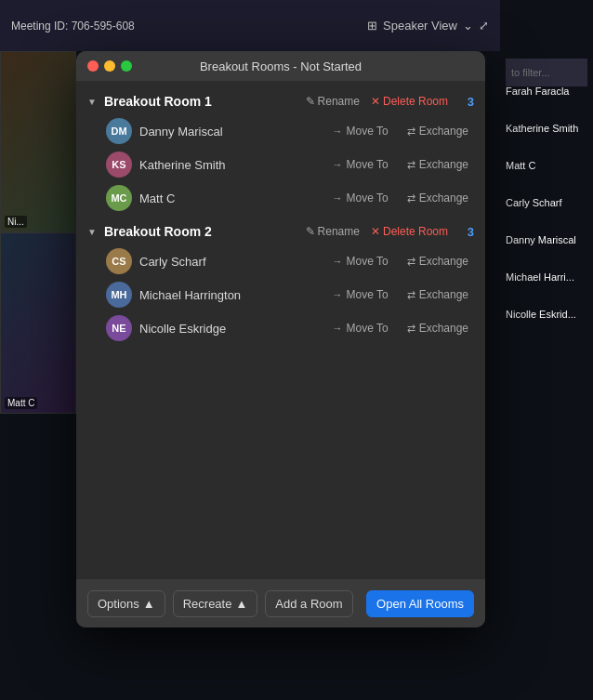 The height and width of the screenshot is (700, 593). Describe the element at coordinates (547, 240) in the screenshot. I see `rp-participant-4: Danny Mariscal` at that location.